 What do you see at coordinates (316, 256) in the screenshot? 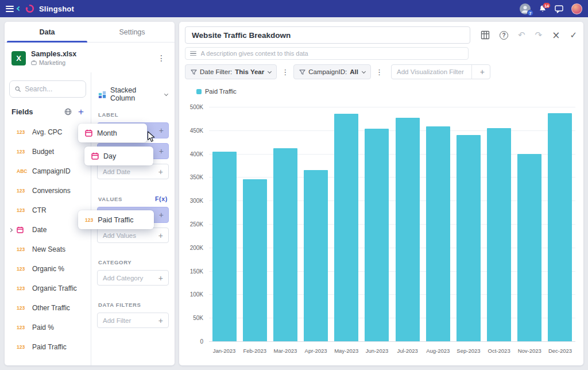
I see `bar-apr-2023` at bounding box center [316, 256].